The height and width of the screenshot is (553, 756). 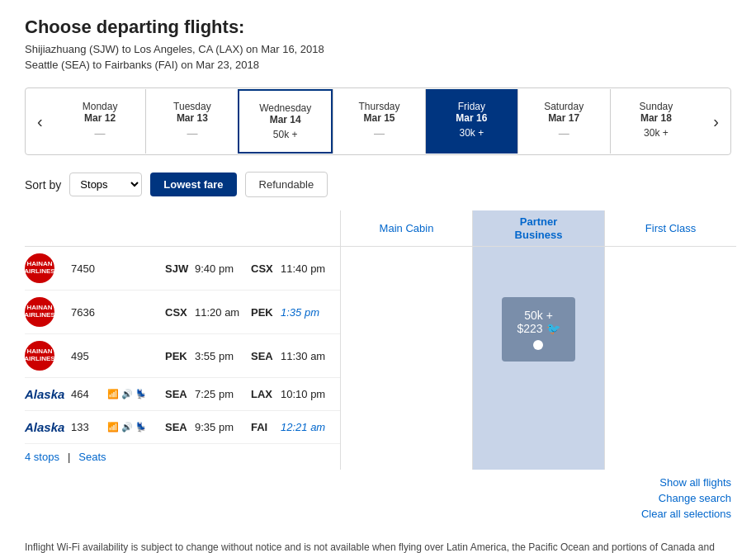 What do you see at coordinates (191, 106) in the screenshot?
I see `date-tab-day: Tuesday` at bounding box center [191, 106].